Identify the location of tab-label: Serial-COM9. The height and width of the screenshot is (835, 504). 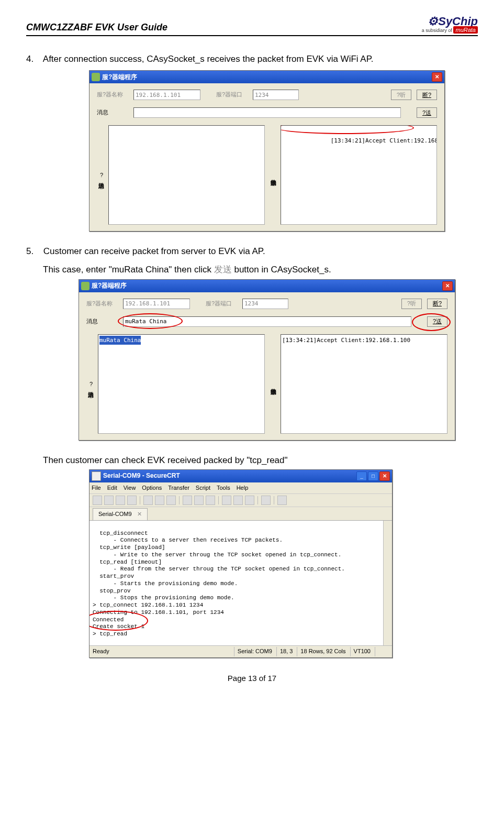
(115, 514).